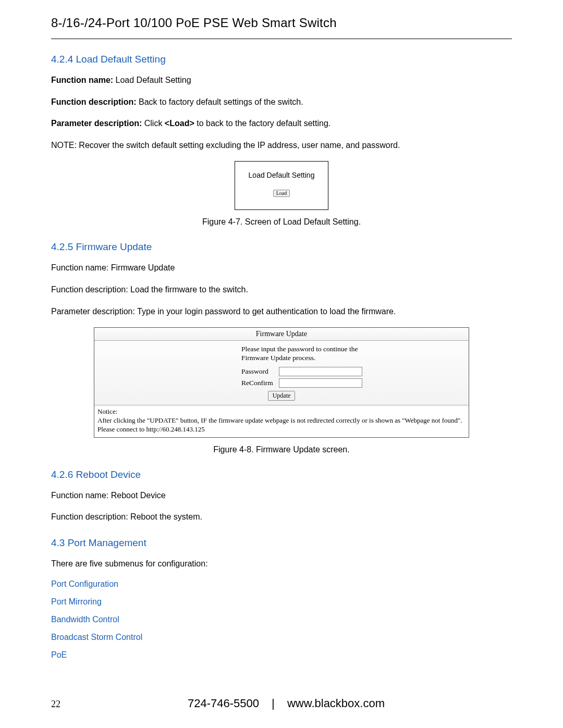 This screenshot has height=728, width=563. I want to click on para-note-424: NOTE: Recover the switch default setting…, so click(282, 145).